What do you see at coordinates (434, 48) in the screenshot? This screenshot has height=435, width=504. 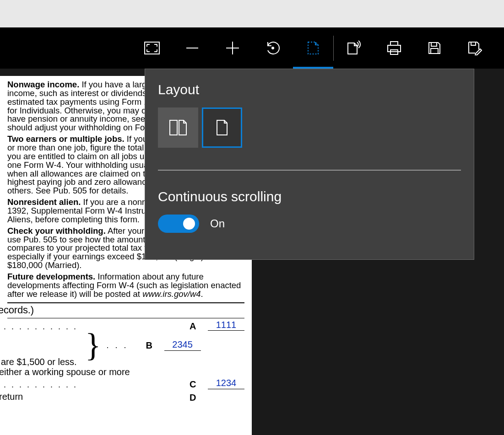 I see `save-button` at bounding box center [434, 48].